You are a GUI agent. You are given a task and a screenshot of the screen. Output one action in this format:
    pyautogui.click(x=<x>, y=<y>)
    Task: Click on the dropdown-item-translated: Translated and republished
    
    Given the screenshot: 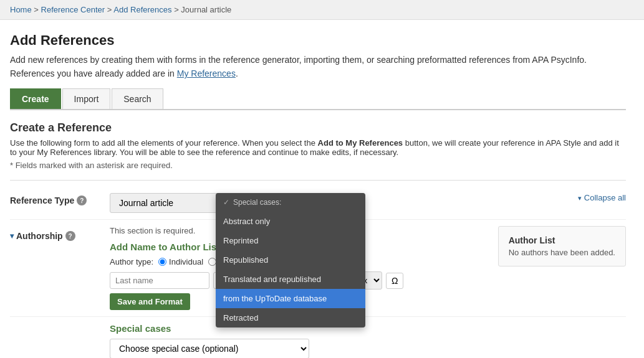 What is the action you would take?
    pyautogui.click(x=291, y=279)
    